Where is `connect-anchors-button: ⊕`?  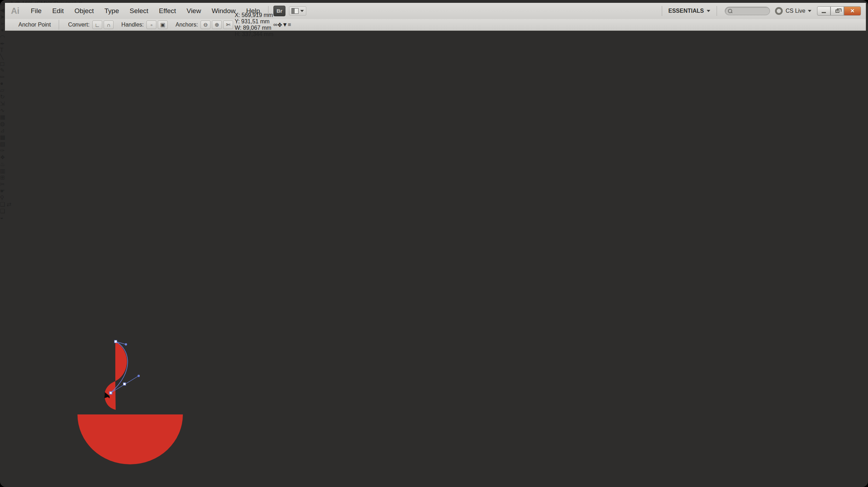
connect-anchors-button: ⊕ is located at coordinates (217, 25).